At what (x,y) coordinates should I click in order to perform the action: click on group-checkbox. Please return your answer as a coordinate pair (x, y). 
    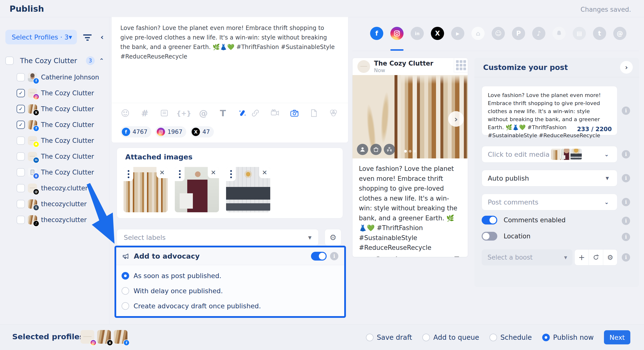
    Looking at the image, I should click on (10, 61).